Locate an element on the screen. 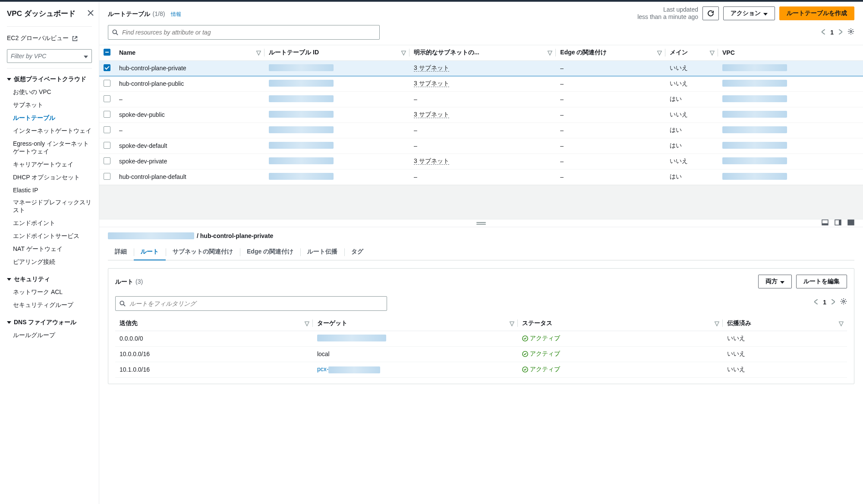 This screenshot has height=504, width=863. sidebar-item: セキュリティグループ is located at coordinates (49, 305).